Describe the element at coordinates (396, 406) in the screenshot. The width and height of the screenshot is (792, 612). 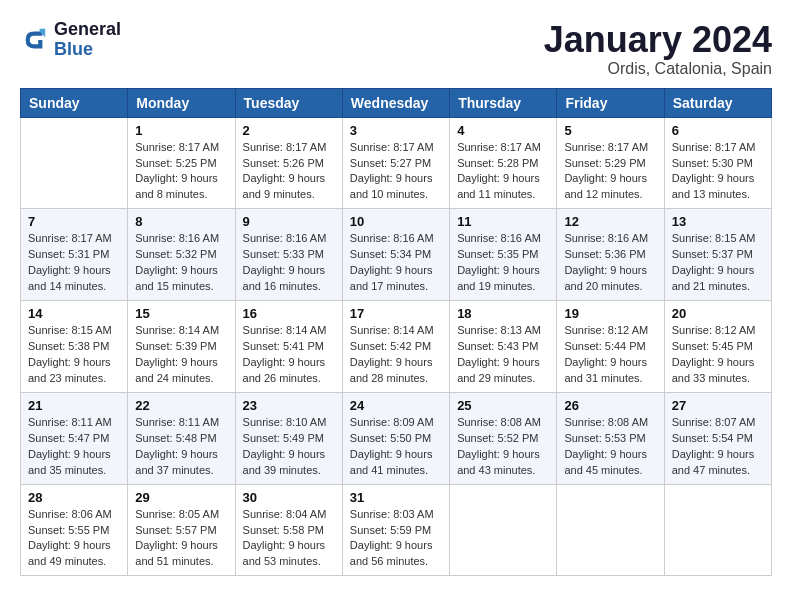
I see `day-number: 24` at that location.